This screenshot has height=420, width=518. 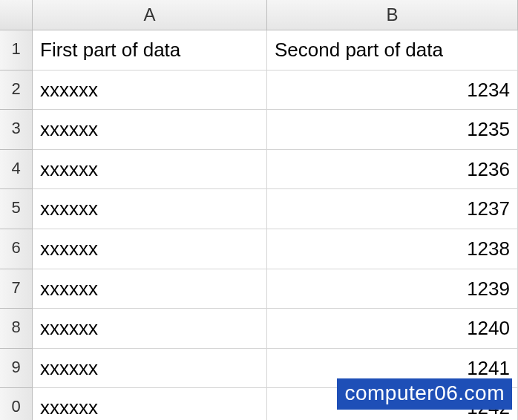 What do you see at coordinates (150, 91) in the screenshot?
I see `cell-a2: xxxxxx` at bounding box center [150, 91].